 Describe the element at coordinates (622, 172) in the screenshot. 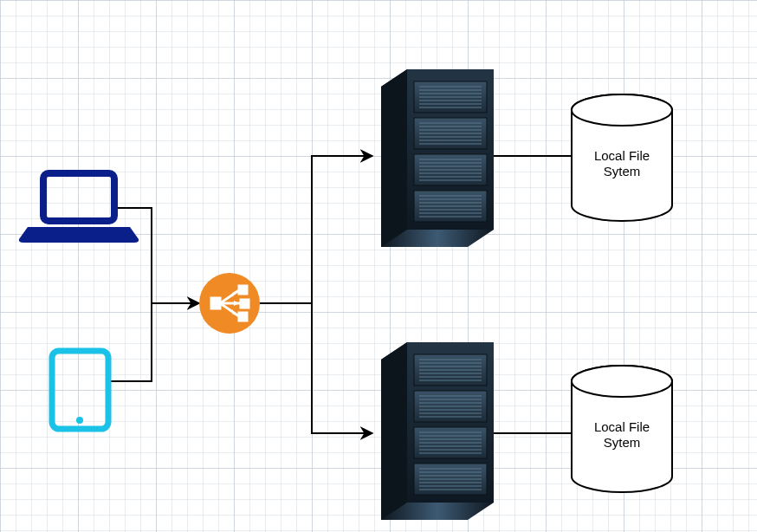

I see `database-top-label-line2: Sytem` at that location.